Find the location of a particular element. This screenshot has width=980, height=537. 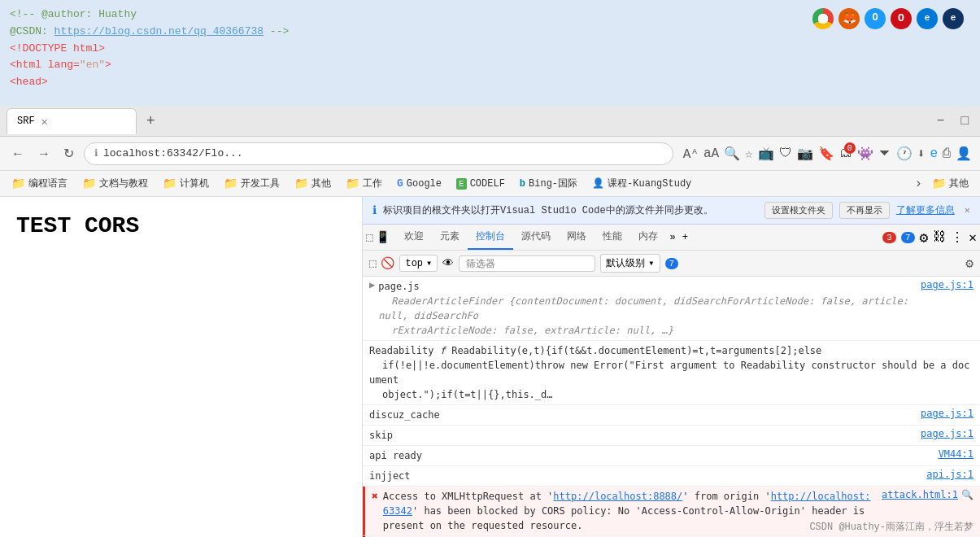

console-dock-icon: ⬚ is located at coordinates (372, 264).